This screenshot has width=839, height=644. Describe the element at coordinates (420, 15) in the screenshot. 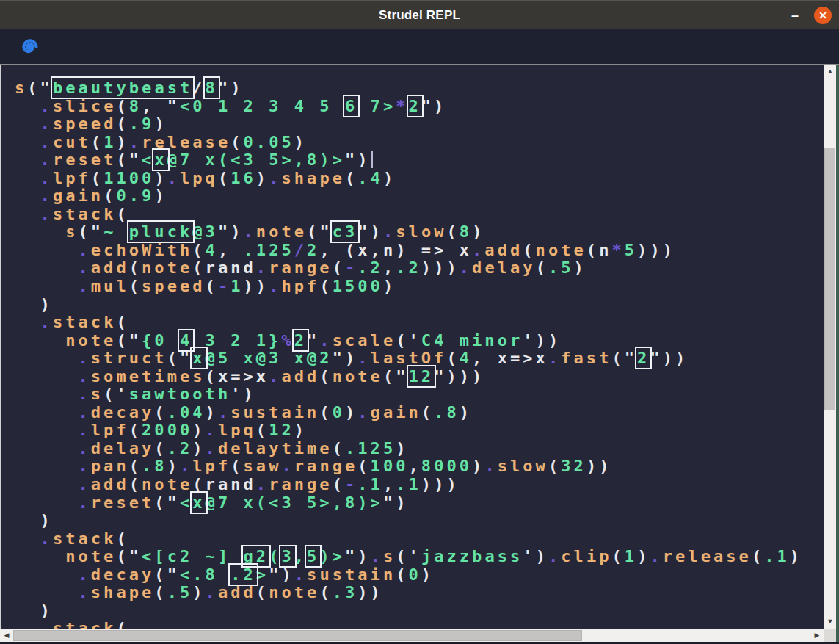

I see `window-title: Strudel REPL` at that location.